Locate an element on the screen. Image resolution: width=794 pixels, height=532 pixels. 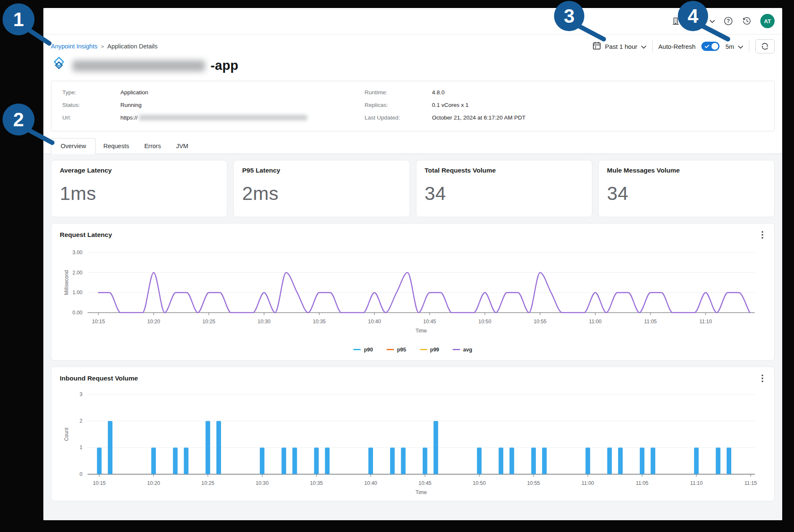
legend-item-p99: p99 is located at coordinates (429, 350).